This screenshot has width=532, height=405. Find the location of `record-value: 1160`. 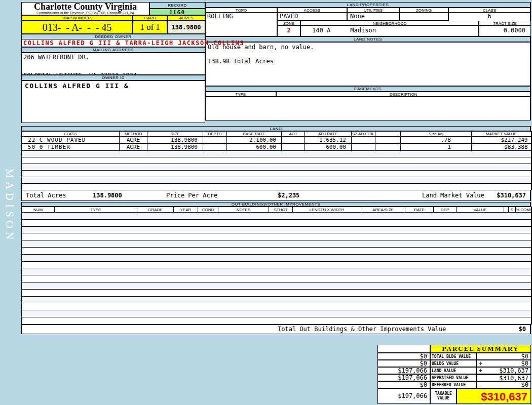

record-value: 1160 is located at coordinates (177, 12).